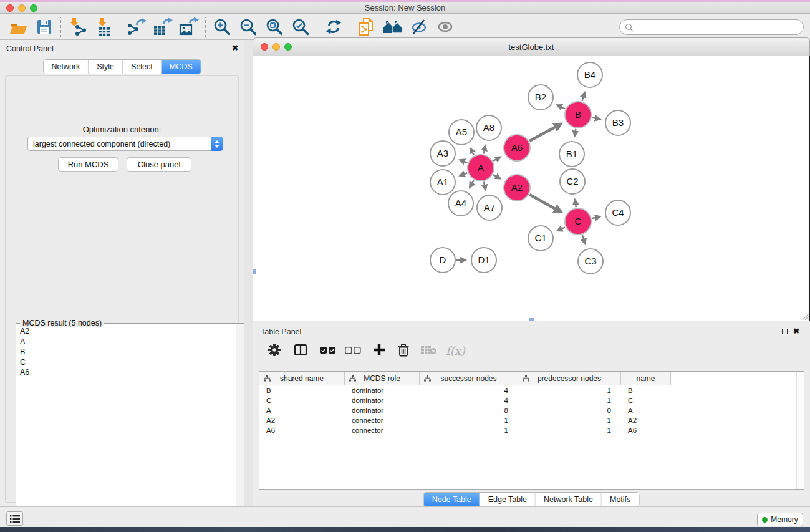 Image resolution: width=810 pixels, height=532 pixels. Describe the element at coordinates (780, 520) in the screenshot. I see `memory-button: Memory` at that location.